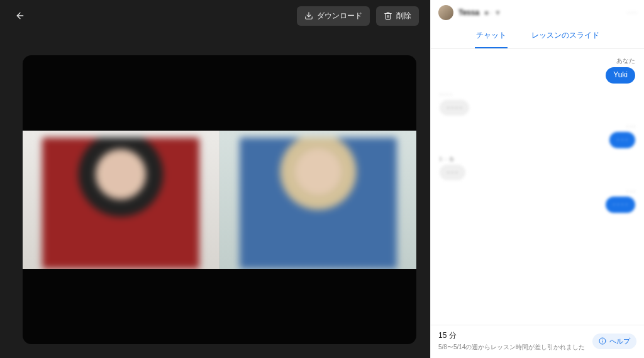  What do you see at coordinates (537, 11) in the screenshot?
I see `chat-header: Tessa ■ · ▼ · · ·` at bounding box center [537, 11].